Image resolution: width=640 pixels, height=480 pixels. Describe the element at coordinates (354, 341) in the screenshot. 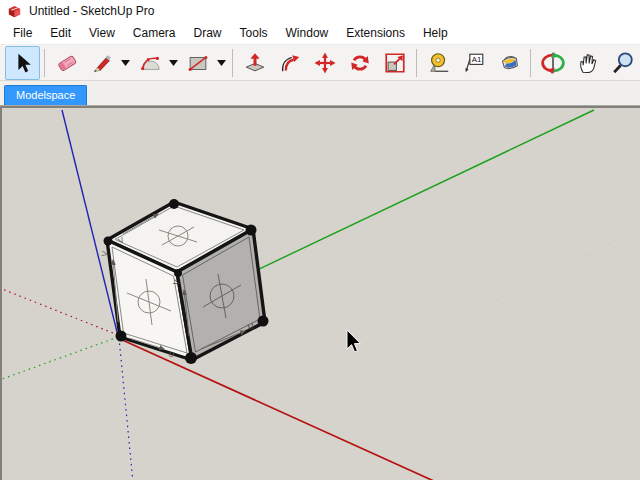

I see `cursor-arrow` at that location.